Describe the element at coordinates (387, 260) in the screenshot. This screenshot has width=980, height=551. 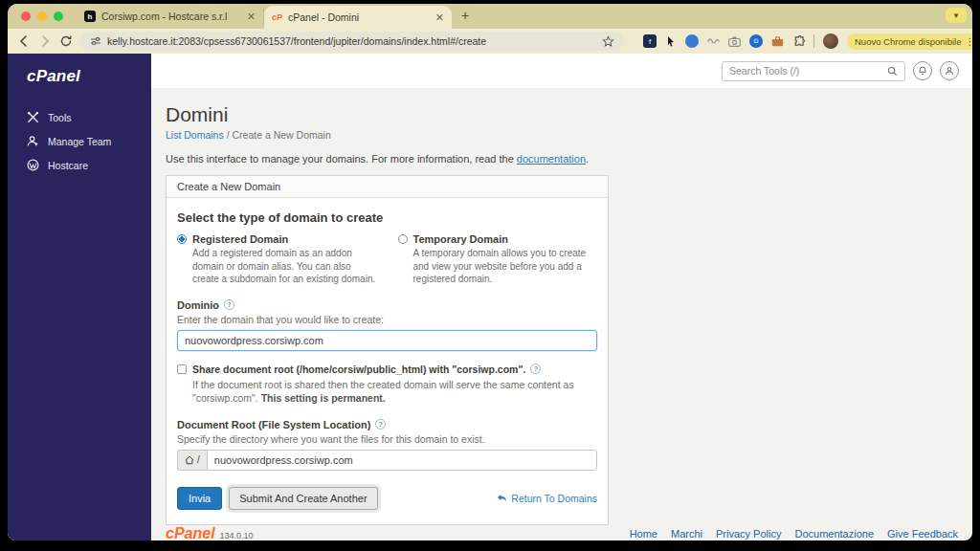
I see `domain-type-radios: Registered Domain Add a registered domai…` at that location.